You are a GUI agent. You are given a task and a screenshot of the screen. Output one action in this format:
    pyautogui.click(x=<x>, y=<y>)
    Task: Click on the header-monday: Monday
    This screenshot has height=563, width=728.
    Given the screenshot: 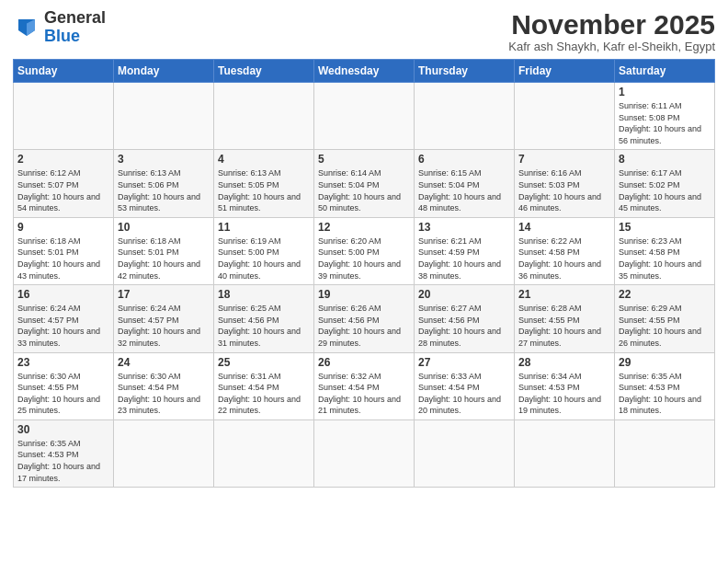 What is the action you would take?
    pyautogui.click(x=164, y=72)
    